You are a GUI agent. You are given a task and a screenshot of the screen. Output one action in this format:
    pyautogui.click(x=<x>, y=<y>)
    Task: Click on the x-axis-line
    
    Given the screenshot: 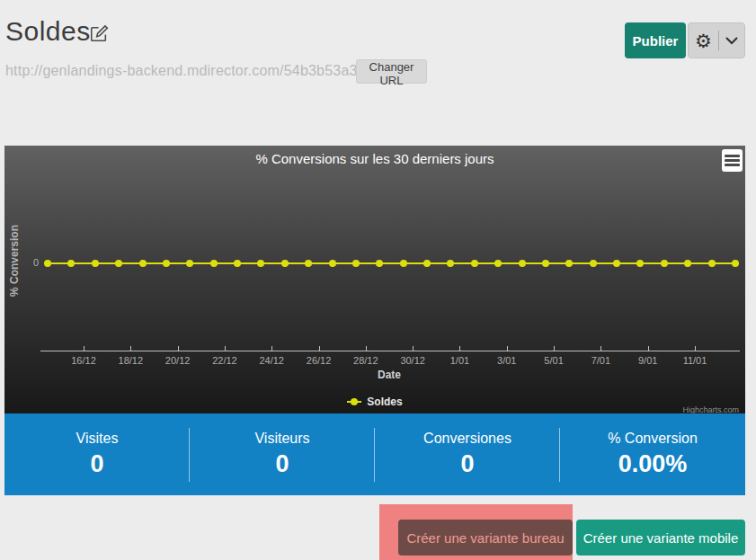 What is the action you would take?
    pyautogui.click(x=390, y=351)
    